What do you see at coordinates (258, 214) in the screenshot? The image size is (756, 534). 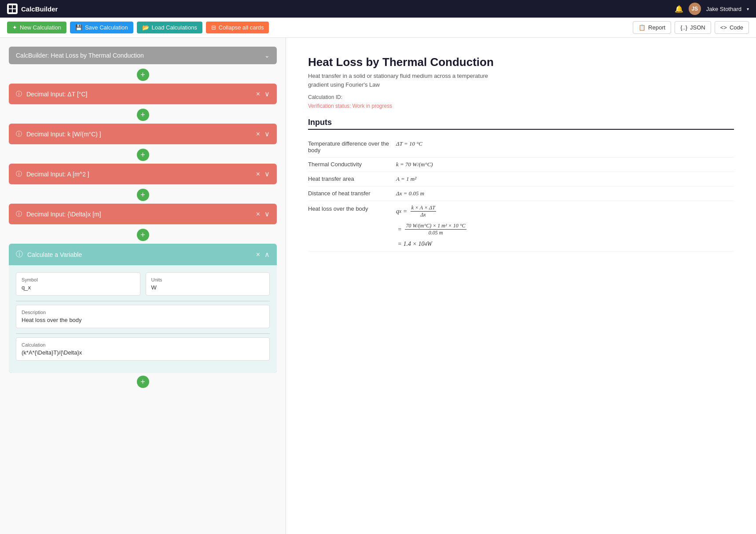 I see `close-icon-3: ×` at bounding box center [258, 214].